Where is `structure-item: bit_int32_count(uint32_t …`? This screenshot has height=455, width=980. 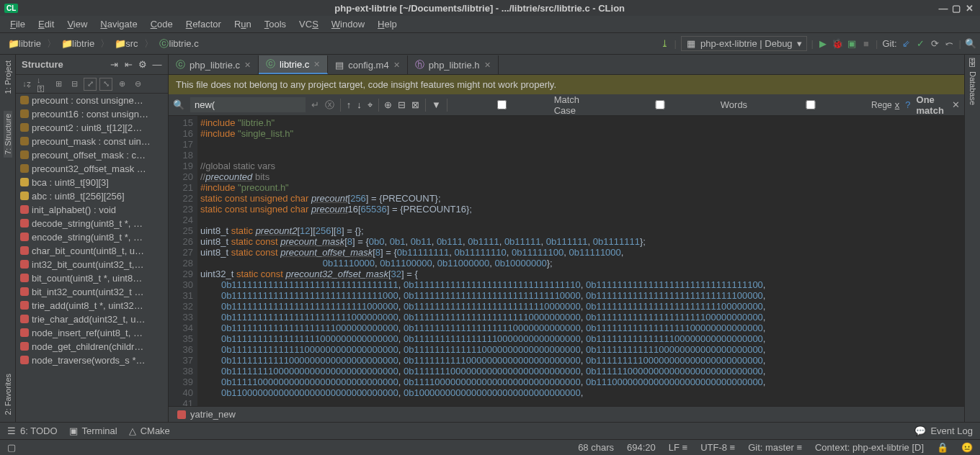
structure-item: bit_int32_count(uint32_t … is located at coordinates (92, 292).